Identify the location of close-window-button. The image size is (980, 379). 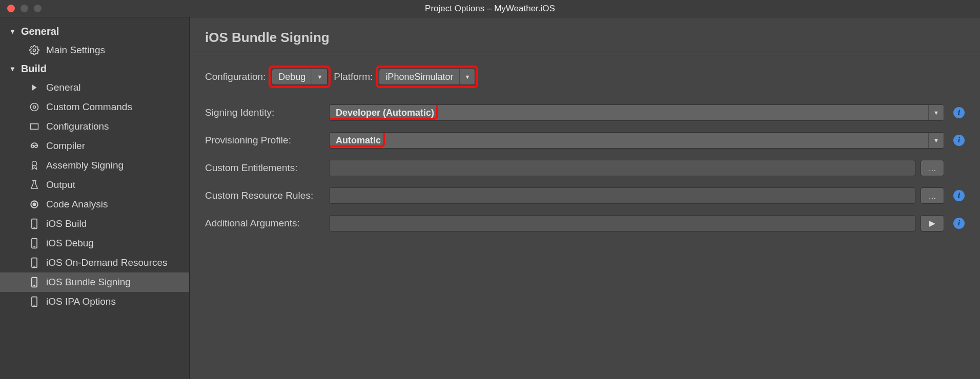
(11, 8).